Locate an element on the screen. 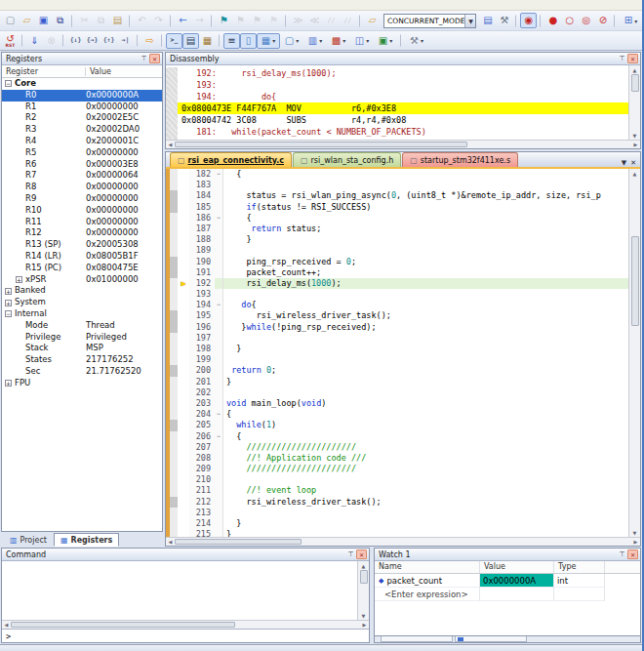 The height and width of the screenshot is (651, 644). uncomment-button: // is located at coordinates (347, 20).